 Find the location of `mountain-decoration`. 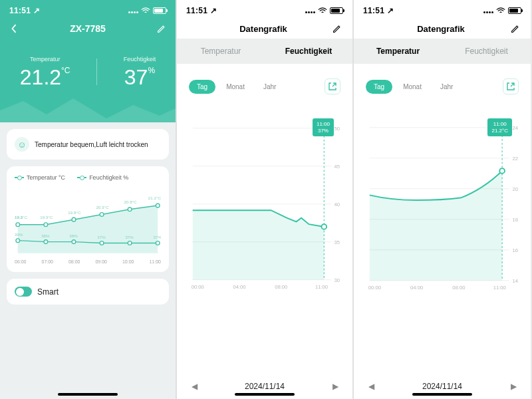

mountain-decoration is located at coordinates (88, 109).